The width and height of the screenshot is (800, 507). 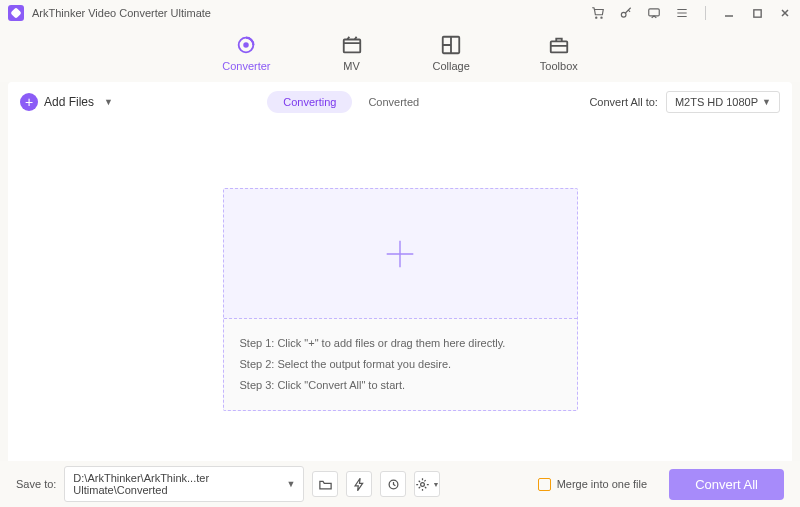 I want to click on app-title: ArkThinker Video Converter Ultimate, so click(x=122, y=13).